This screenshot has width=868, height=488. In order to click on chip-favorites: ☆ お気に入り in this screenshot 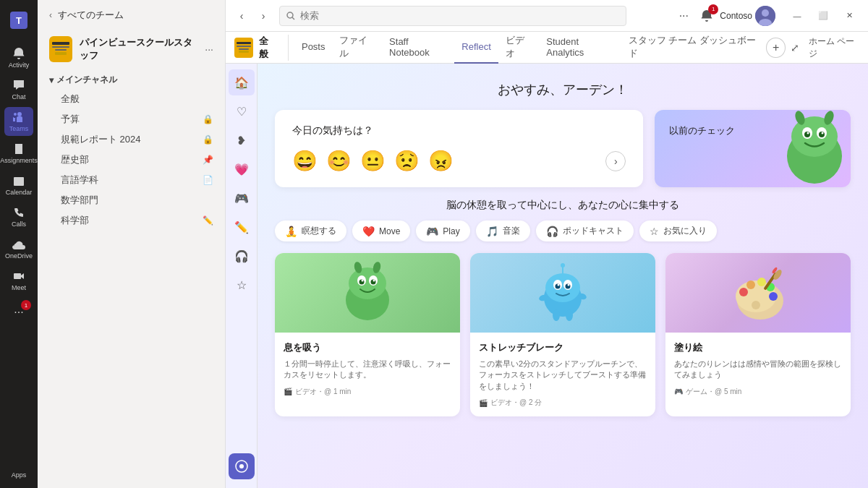, I will do `click(678, 231)`.